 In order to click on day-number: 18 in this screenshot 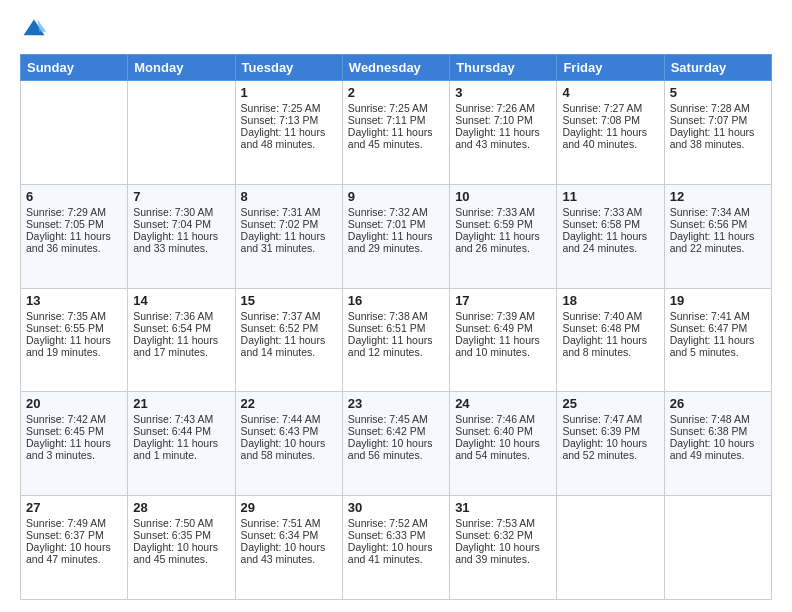, I will do `click(610, 300)`.